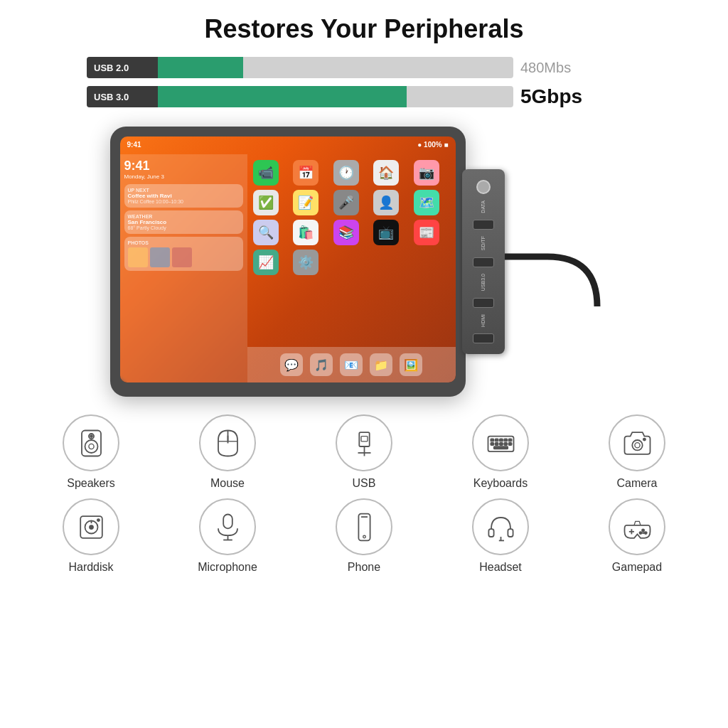 This screenshot has width=728, height=728. I want to click on harddisk-label: Harddisk, so click(91, 567).